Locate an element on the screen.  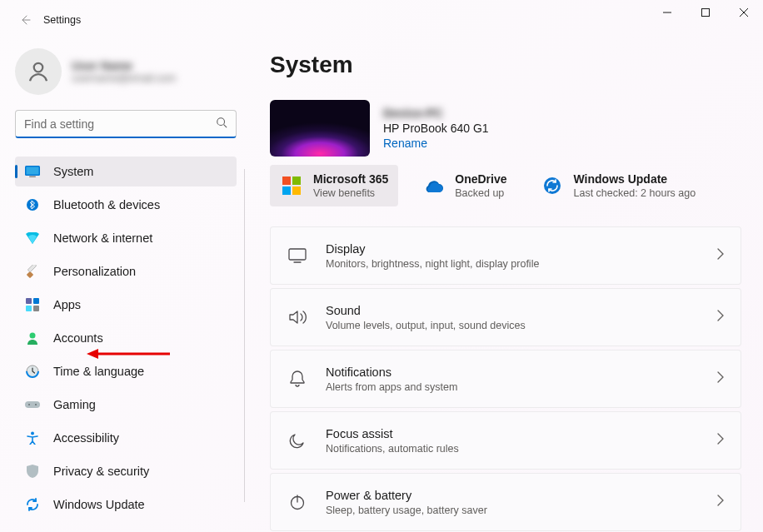
display-icon is located at coordinates (297, 256).